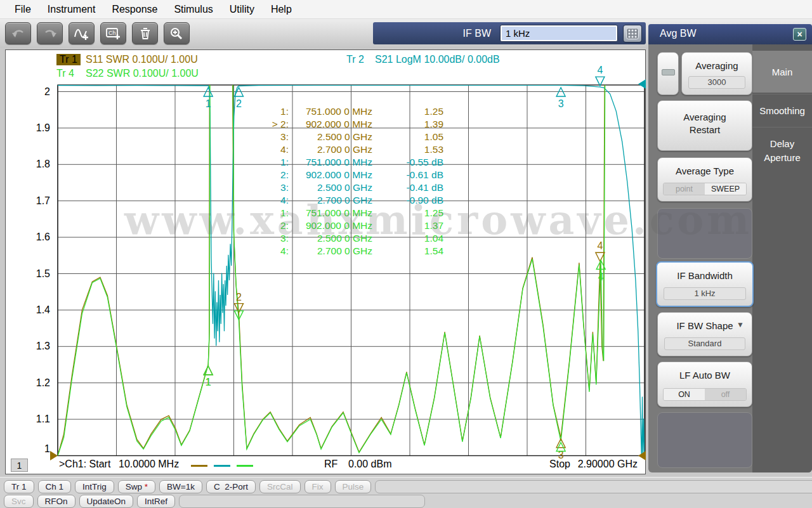 This screenshot has height=508, width=812. I want to click on if-bw-shape-button: IF BW Shape ▼ Standard, so click(705, 334).